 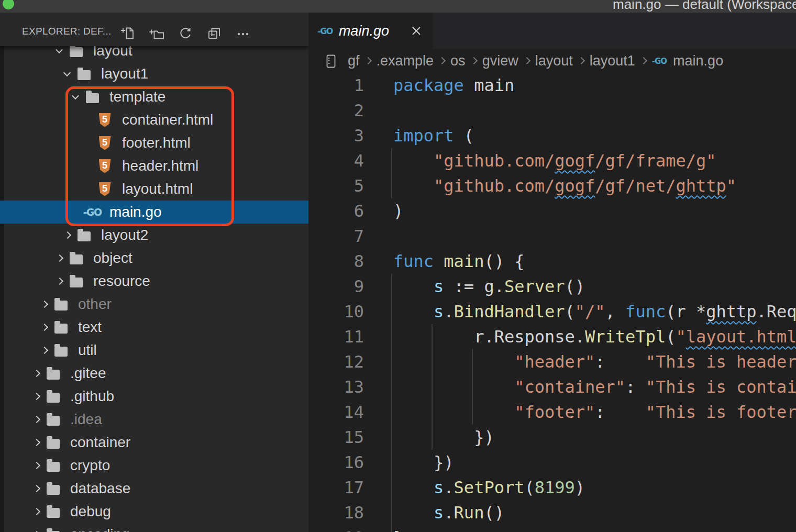 What do you see at coordinates (154, 74) in the screenshot?
I see `tree-item-layout1: layout1` at bounding box center [154, 74].